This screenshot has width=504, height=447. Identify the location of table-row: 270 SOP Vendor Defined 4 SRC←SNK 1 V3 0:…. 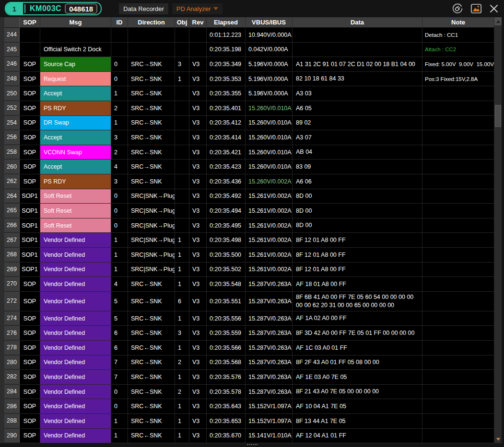
(249, 285).